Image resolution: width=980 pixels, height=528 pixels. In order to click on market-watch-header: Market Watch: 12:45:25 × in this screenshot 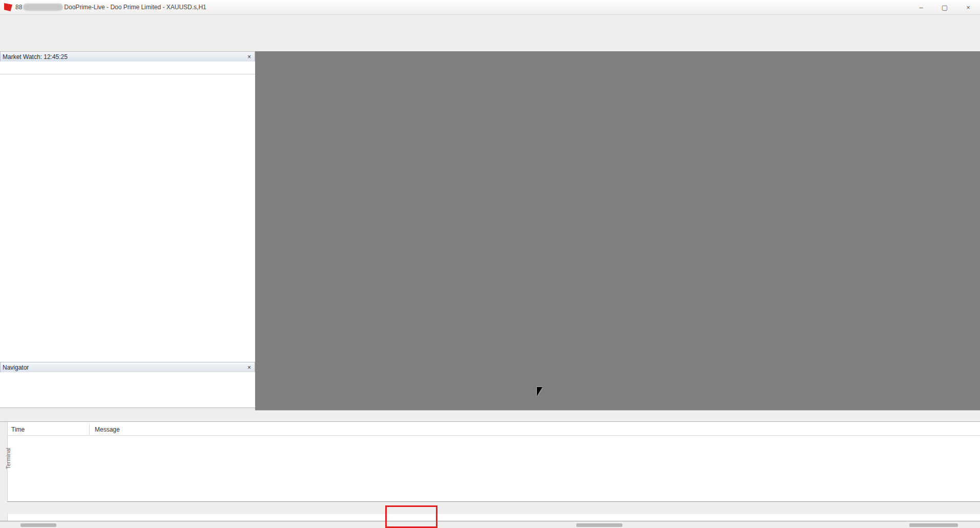, I will do `click(128, 57)`.